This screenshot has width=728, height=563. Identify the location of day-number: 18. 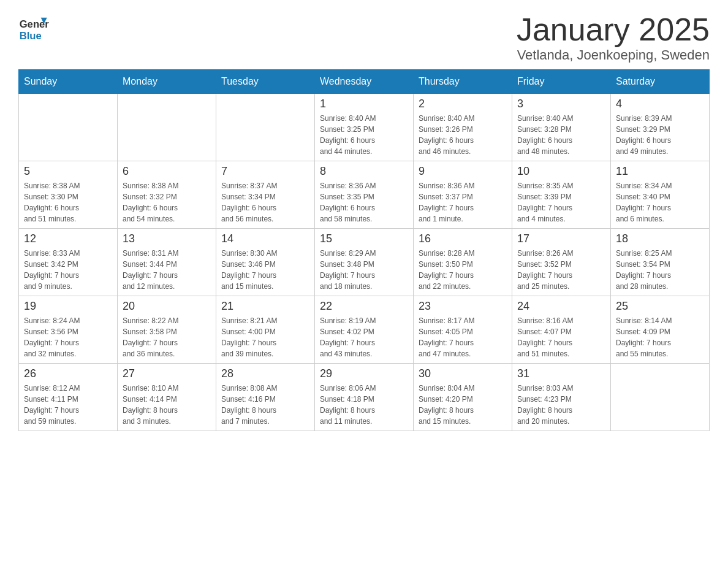
(660, 239).